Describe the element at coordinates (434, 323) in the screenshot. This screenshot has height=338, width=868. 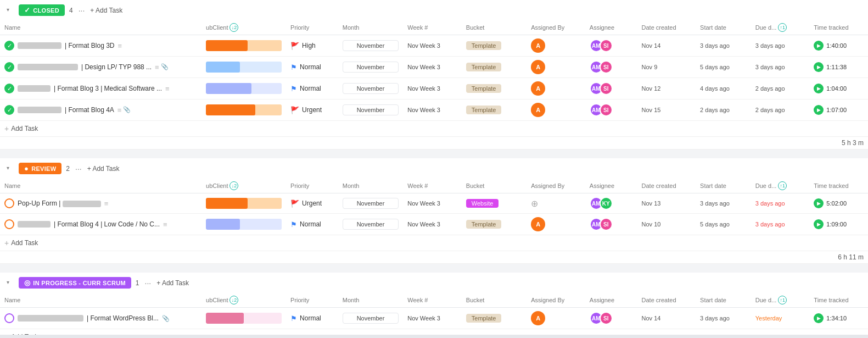
I see `task-table-body: | Format WordPress Bl... 📎 ⚑` at that location.